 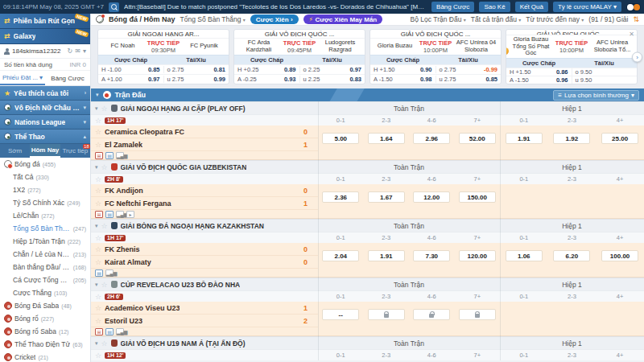 I want to click on compact-version-banner: ⇄ Phiên bản Rút Gọn NEW, so click(x=45, y=21).